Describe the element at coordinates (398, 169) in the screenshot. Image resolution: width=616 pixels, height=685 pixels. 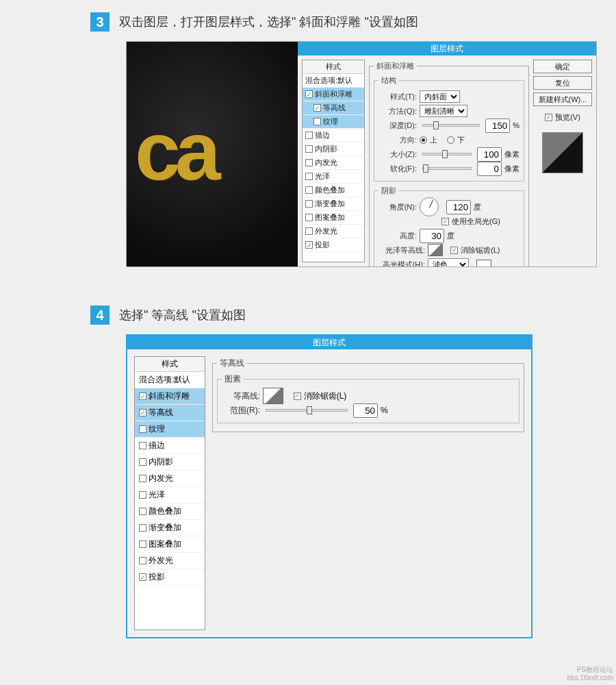
I see `soften-label: 软化(F):` at that location.